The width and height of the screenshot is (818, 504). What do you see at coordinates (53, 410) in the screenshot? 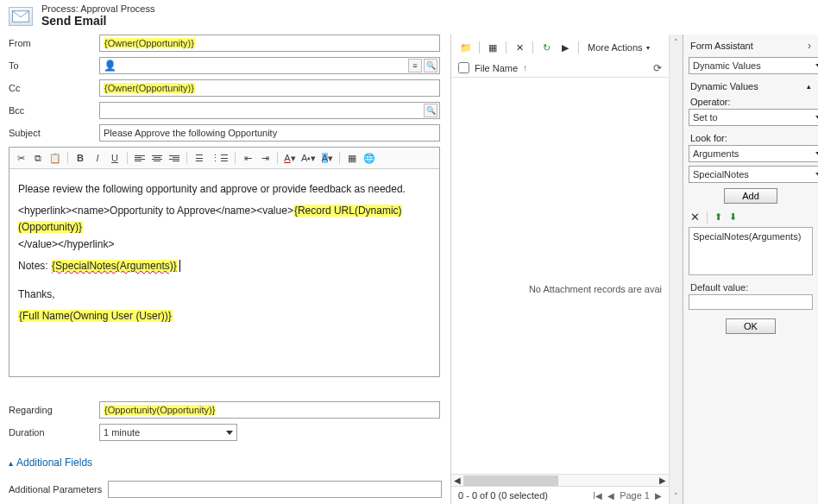
I see `regarding-label: Regarding` at bounding box center [53, 410].